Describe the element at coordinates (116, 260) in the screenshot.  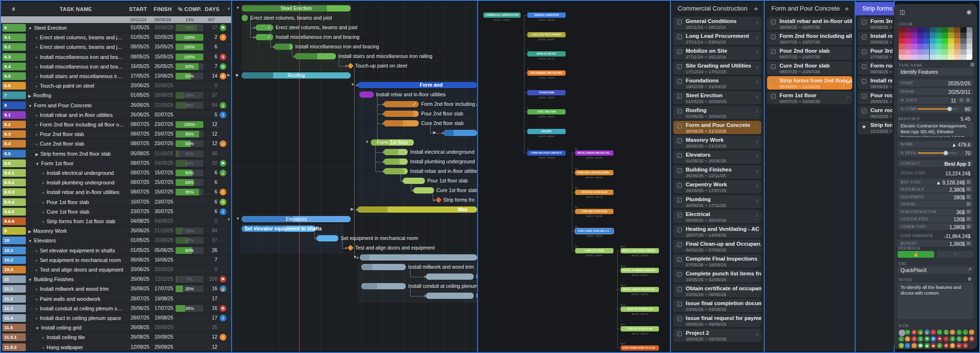
I see `table-row: 10.2●Set equipment in mechanical room06/…` at that location.